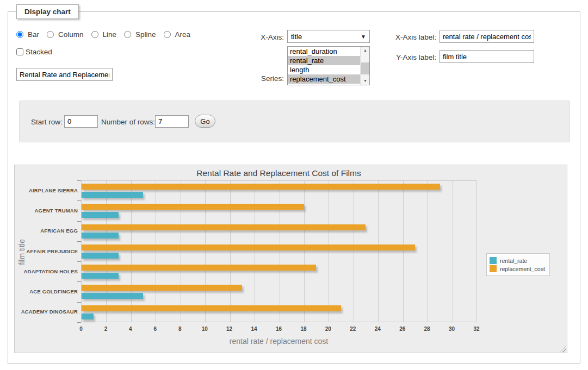  What do you see at coordinates (487, 57) in the screenshot?
I see `y-axis-label-input` at bounding box center [487, 57].